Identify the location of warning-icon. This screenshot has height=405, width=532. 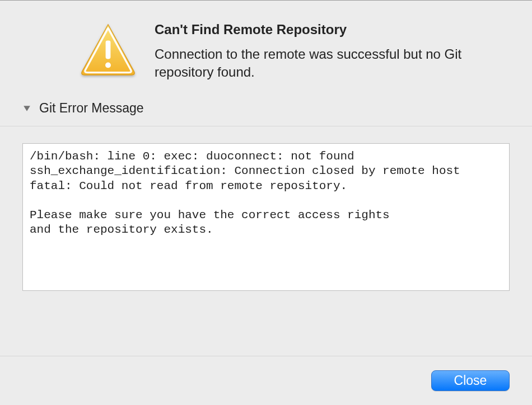
(108, 50).